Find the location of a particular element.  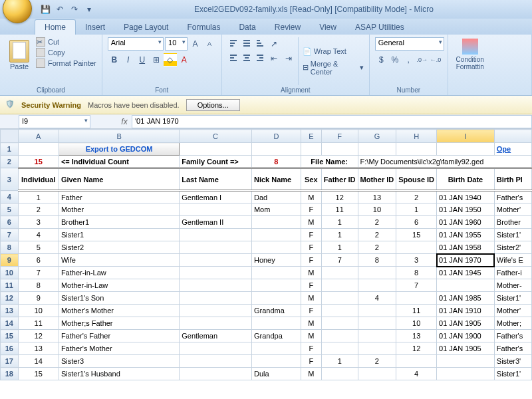

paste-button: Paste is located at coordinates (19, 61).